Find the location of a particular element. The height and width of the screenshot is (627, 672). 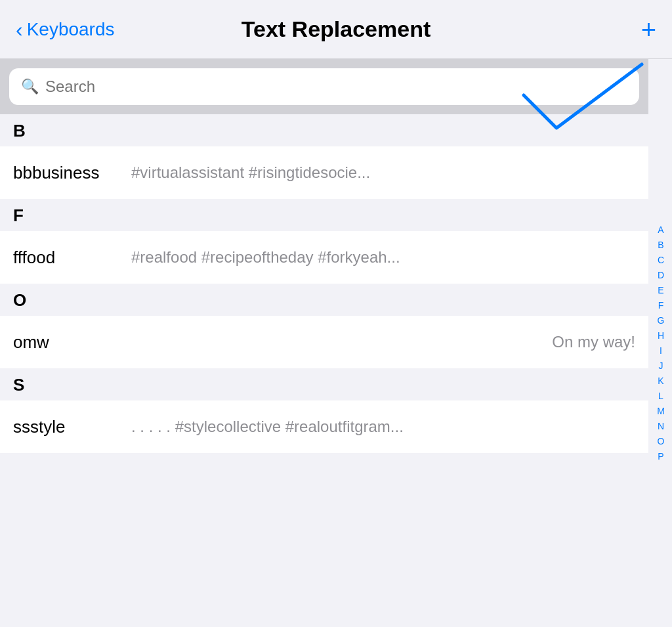

alphabet-index: A B C D E F G H I J K L M N O P is located at coordinates (661, 343).